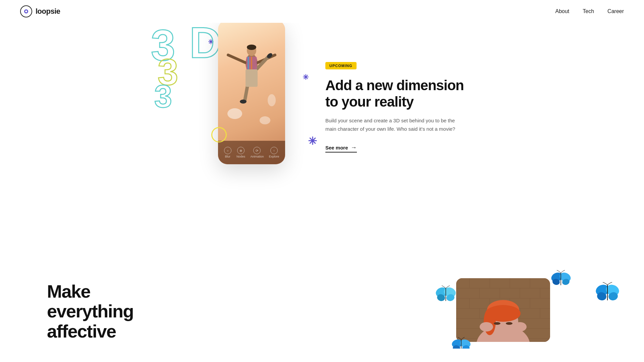 The height and width of the screenshot is (362, 644). What do you see at coordinates (274, 153) in the screenshot?
I see `phone-nav-explore: ↑ Explore` at bounding box center [274, 153].